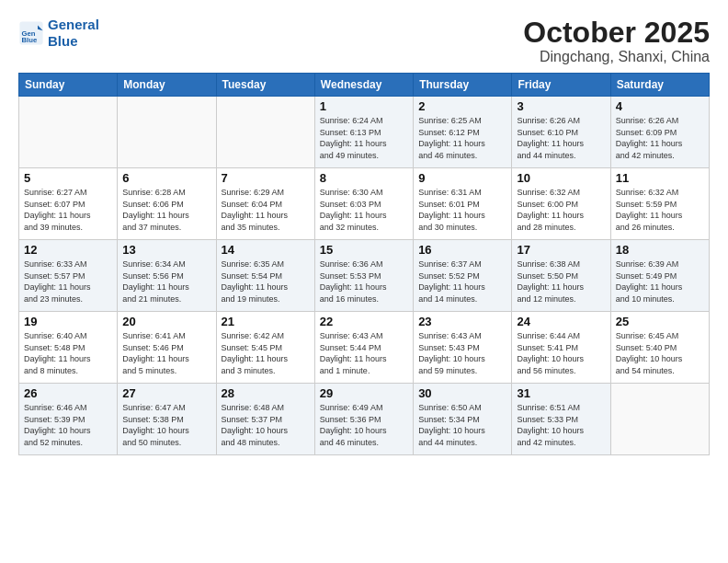 This screenshot has width=728, height=563. What do you see at coordinates (266, 394) in the screenshot?
I see `day-number: 28` at bounding box center [266, 394].